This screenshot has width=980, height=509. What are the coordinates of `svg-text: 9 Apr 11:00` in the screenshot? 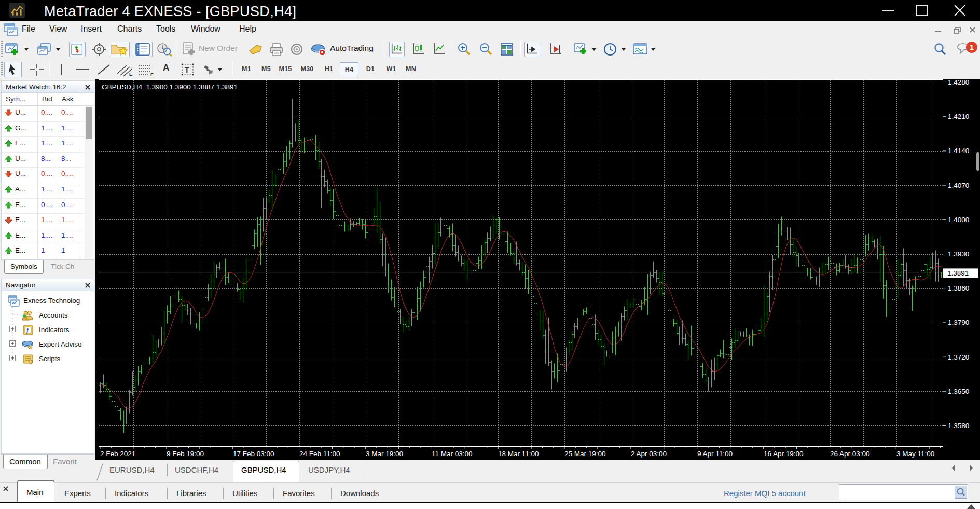 It's located at (715, 453).